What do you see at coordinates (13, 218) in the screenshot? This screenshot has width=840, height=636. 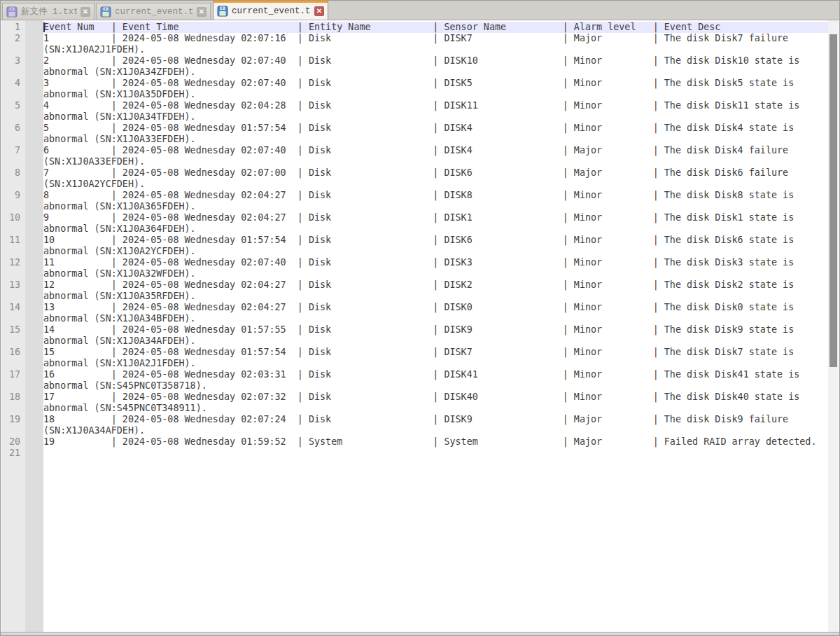 I see `line-number: 10` at bounding box center [13, 218].